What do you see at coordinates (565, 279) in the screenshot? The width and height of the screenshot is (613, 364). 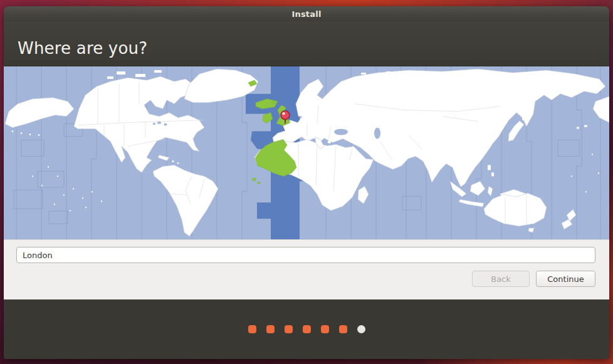 I see `continue-button: Continue` at bounding box center [565, 279].